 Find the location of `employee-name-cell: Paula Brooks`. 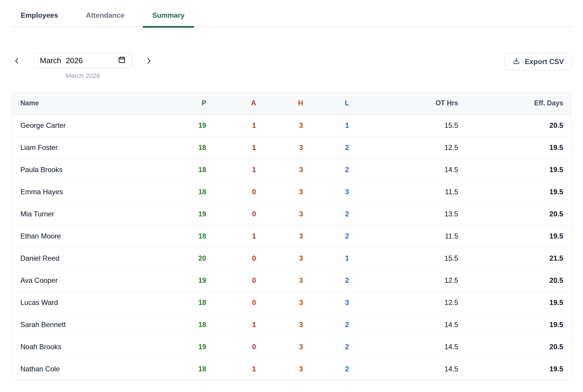

employee-name-cell: Paula Brooks is located at coordinates (96, 169).